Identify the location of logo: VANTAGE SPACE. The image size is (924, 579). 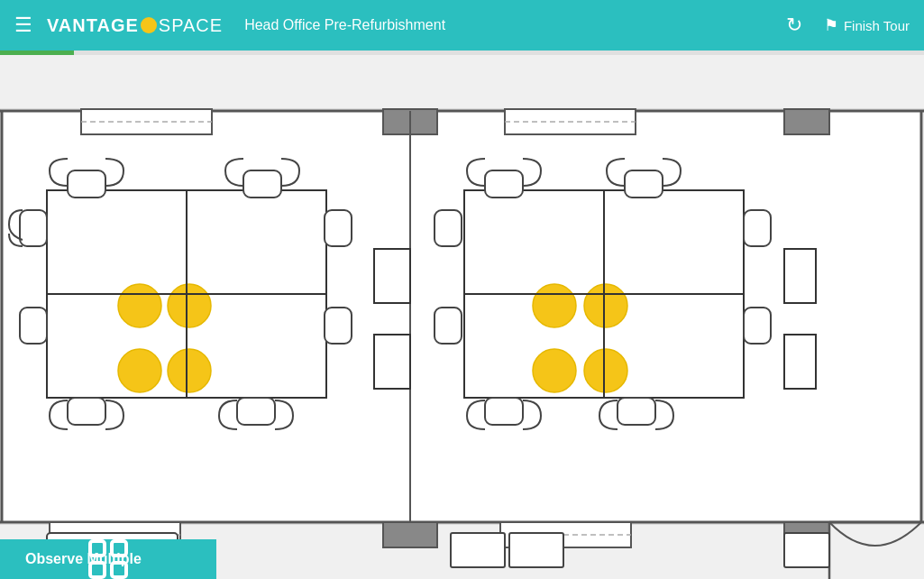
(135, 25).